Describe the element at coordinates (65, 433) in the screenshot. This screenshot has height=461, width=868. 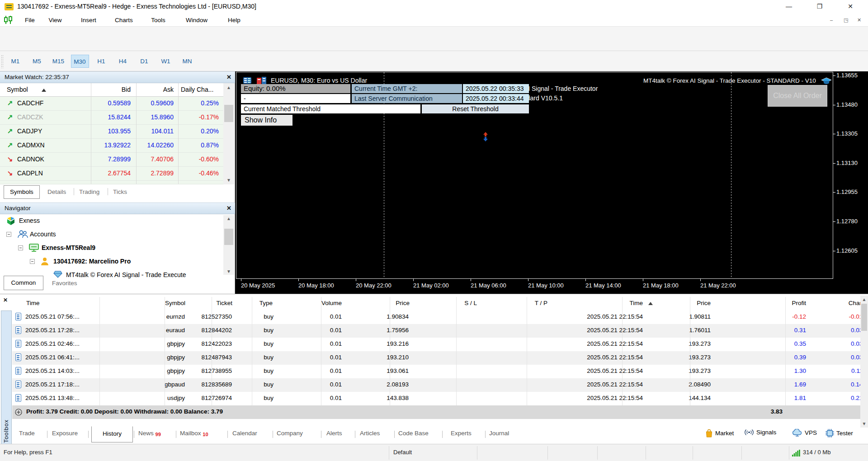
I see `toolbox-tab-exposure: Exposure` at that location.